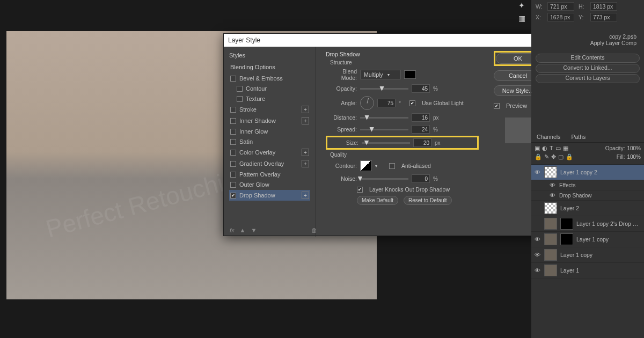 The height and width of the screenshot is (338, 644). What do you see at coordinates (269, 152) in the screenshot?
I see `style-color-overlay: Color Overlay+` at bounding box center [269, 152].